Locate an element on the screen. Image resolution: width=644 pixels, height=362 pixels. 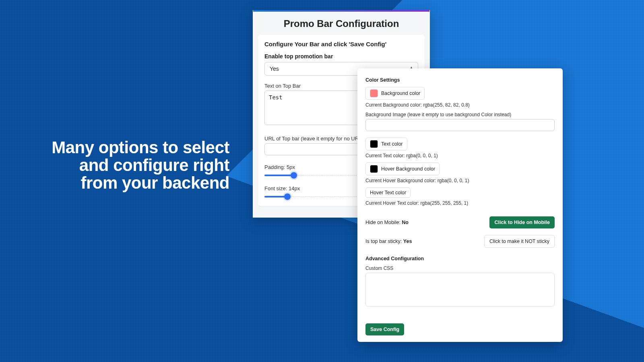
background-image-label: Background Image (leave it empty to use … is located at coordinates (460, 115).